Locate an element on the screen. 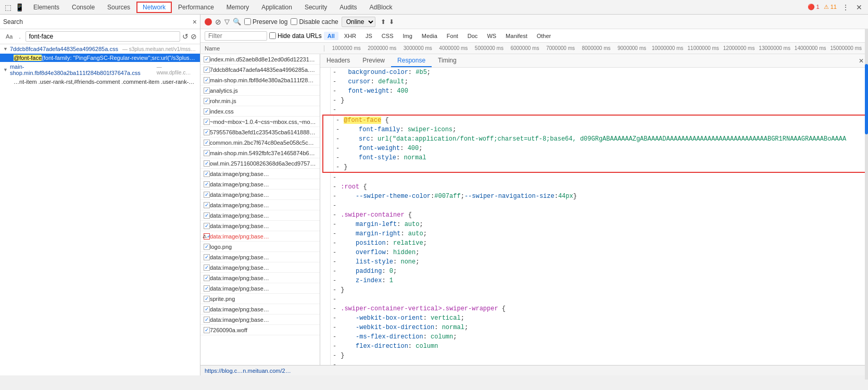 This screenshot has width=868, height=390. record-button is located at coordinates (208, 22).